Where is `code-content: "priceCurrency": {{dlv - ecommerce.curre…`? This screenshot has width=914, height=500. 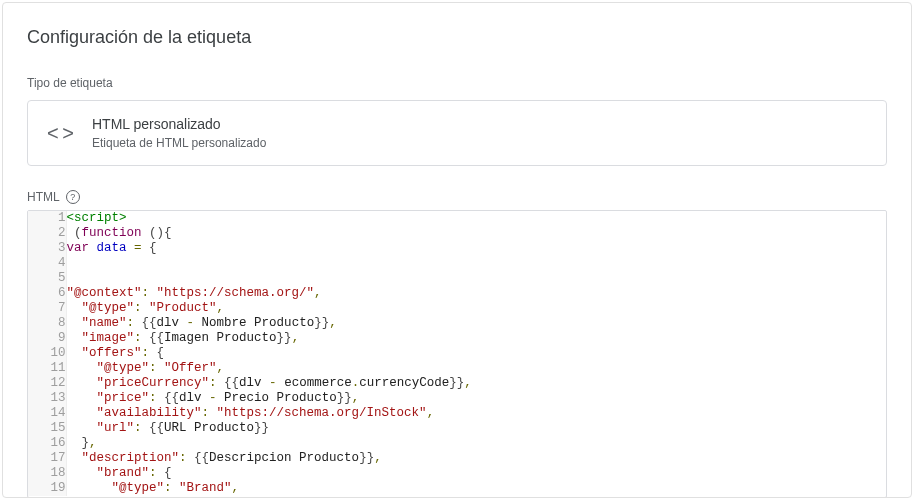 code-content: "priceCurrency": {{dlv - ecommerce.curre… is located at coordinates (476, 384).